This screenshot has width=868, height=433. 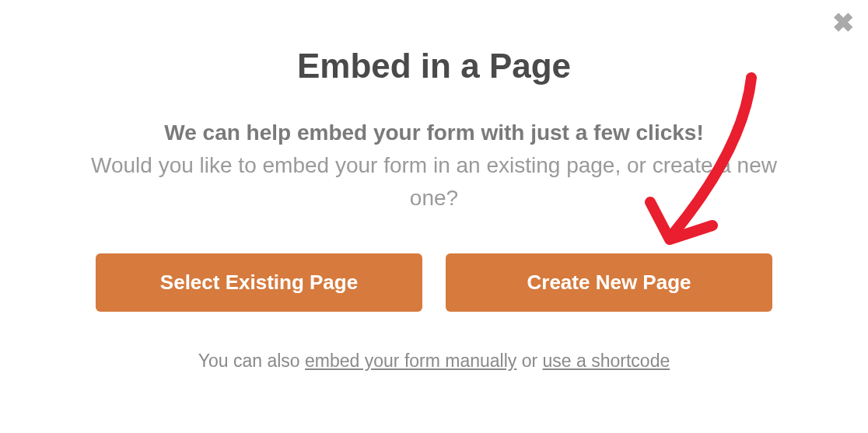 What do you see at coordinates (607, 361) in the screenshot?
I see `use-shortcode-link: use a shortcode` at bounding box center [607, 361].